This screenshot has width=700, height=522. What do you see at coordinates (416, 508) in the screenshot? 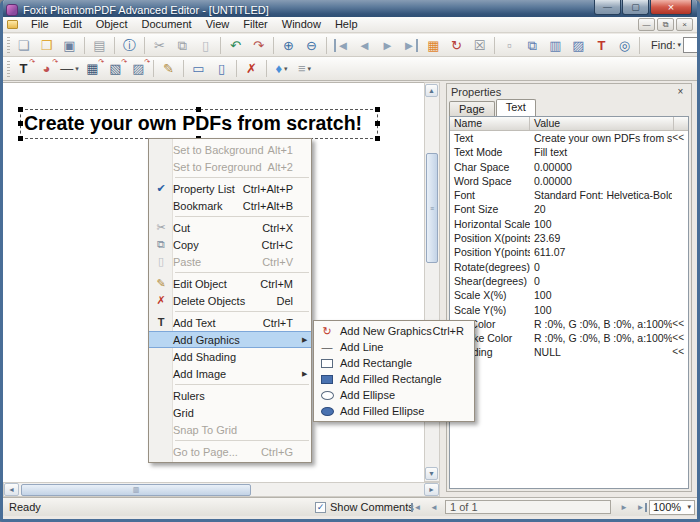
I see `first-page-nav-button: ◄` at bounding box center [416, 508].